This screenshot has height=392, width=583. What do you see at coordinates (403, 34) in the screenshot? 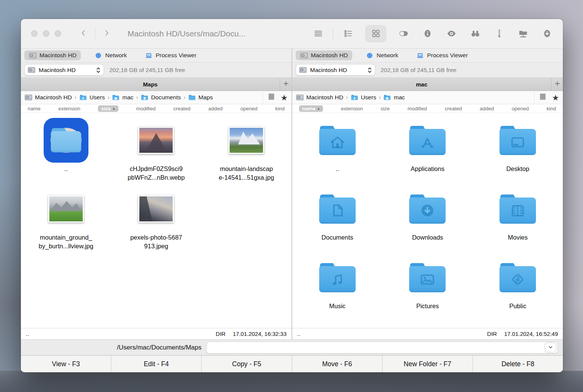
I see `toggle-icon` at bounding box center [403, 34].